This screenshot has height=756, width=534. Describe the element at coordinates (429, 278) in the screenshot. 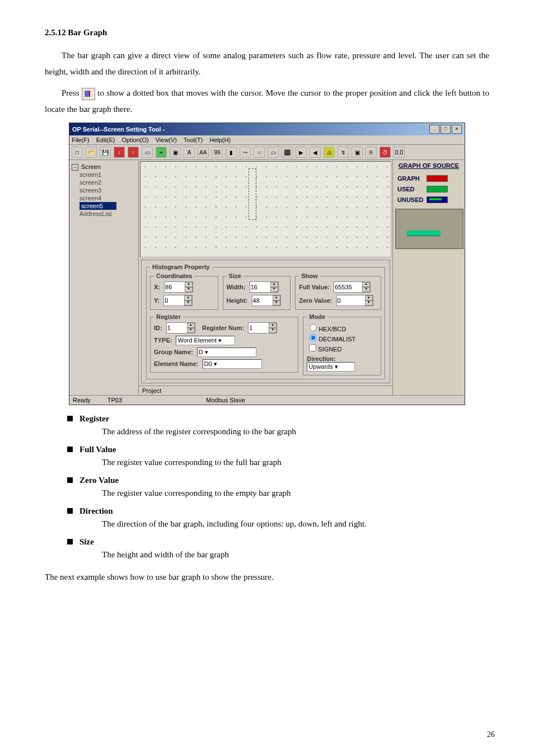

I see `right-panel: GRAPH OF SOURCE GRAPH USED UNUSED` at that location.